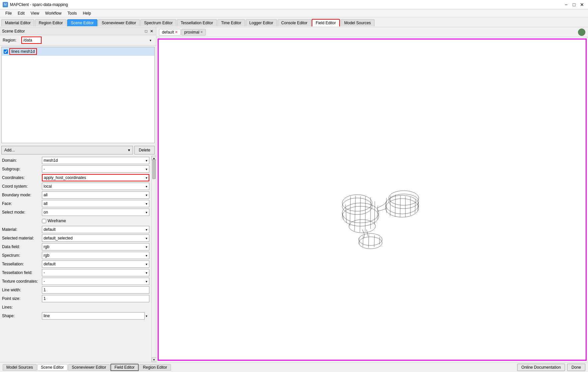 The image size is (588, 372). What do you see at coordinates (144, 150) in the screenshot?
I see `delete-button: Delete` at bounding box center [144, 150].